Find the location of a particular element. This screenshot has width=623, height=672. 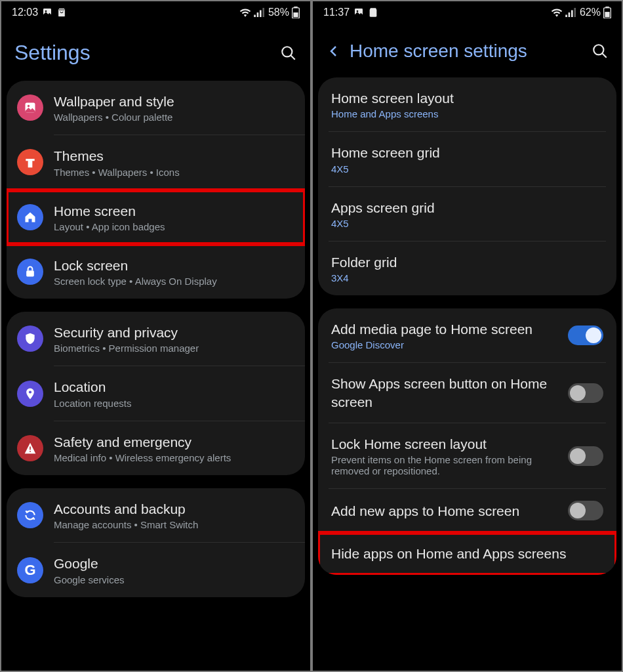

settings-item-accounts: Accounts and backup Manage accounts • Sm… is located at coordinates (156, 515).